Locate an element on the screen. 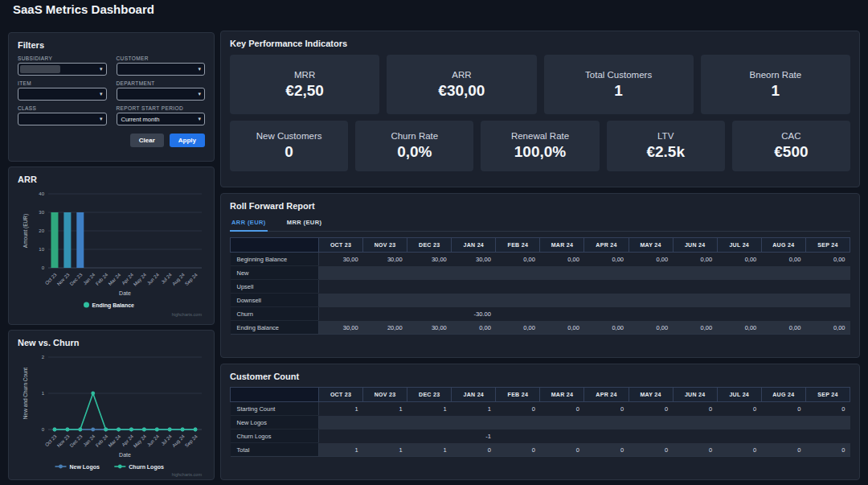  tab-arr-eur: ARR (EUR) is located at coordinates (249, 224).